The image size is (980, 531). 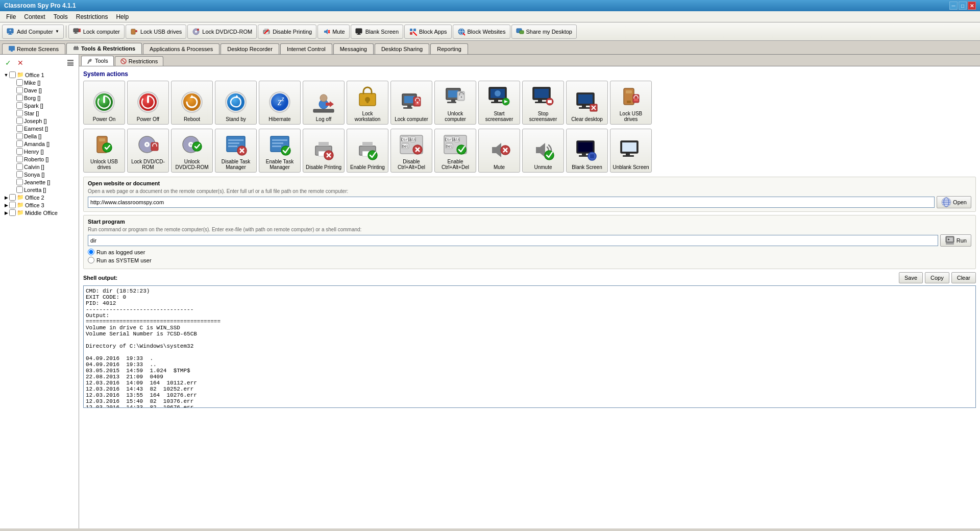 What do you see at coordinates (35, 17) in the screenshot?
I see `menu-context: Context` at bounding box center [35, 17].